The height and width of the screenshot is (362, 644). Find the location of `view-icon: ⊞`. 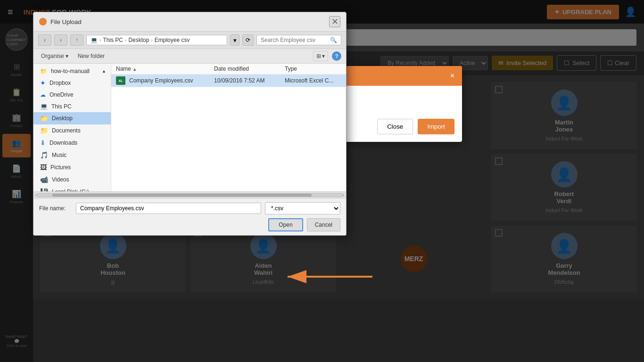

view-icon: ⊞ is located at coordinates (319, 56).